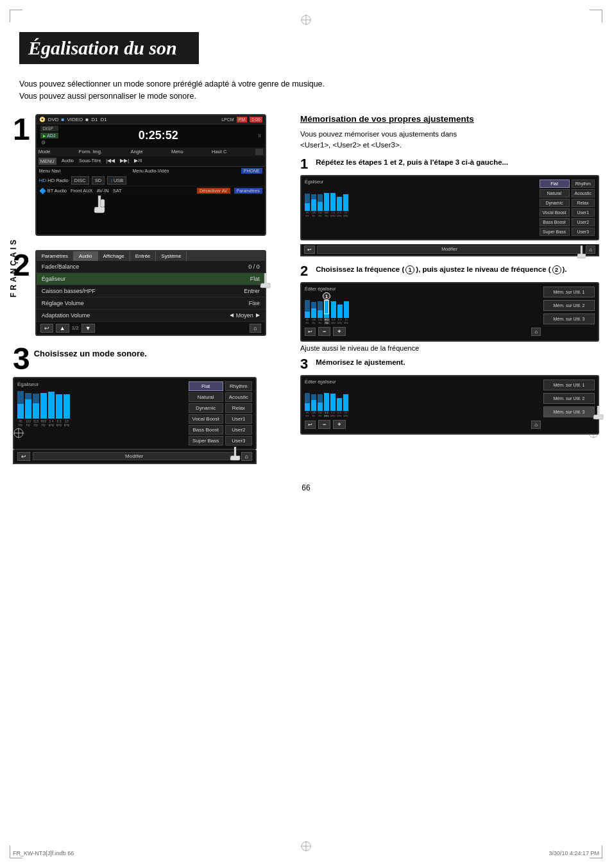  What do you see at coordinates (421, 208) in the screenshot?
I see `right-eq-bars-1: Égaliseur 45Hz 120Hz 3` at bounding box center [421, 208].